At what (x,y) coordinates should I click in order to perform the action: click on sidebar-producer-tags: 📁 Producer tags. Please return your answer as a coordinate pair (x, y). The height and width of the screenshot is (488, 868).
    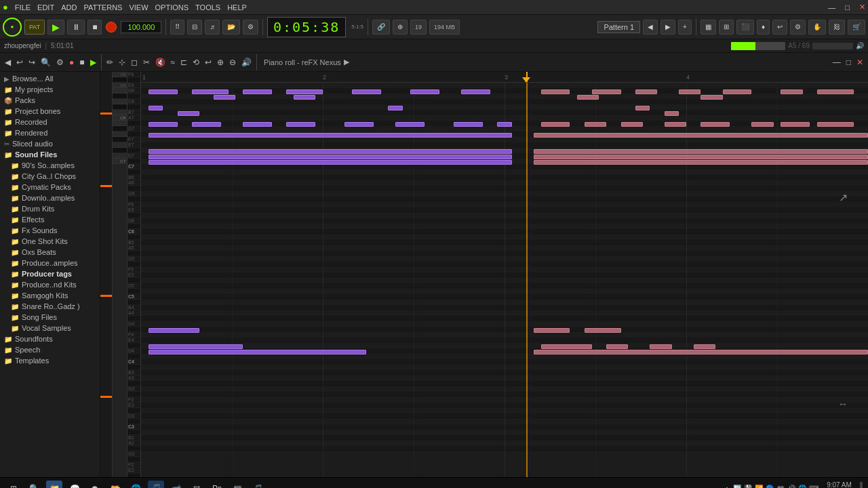
    Looking at the image, I should click on (50, 274).